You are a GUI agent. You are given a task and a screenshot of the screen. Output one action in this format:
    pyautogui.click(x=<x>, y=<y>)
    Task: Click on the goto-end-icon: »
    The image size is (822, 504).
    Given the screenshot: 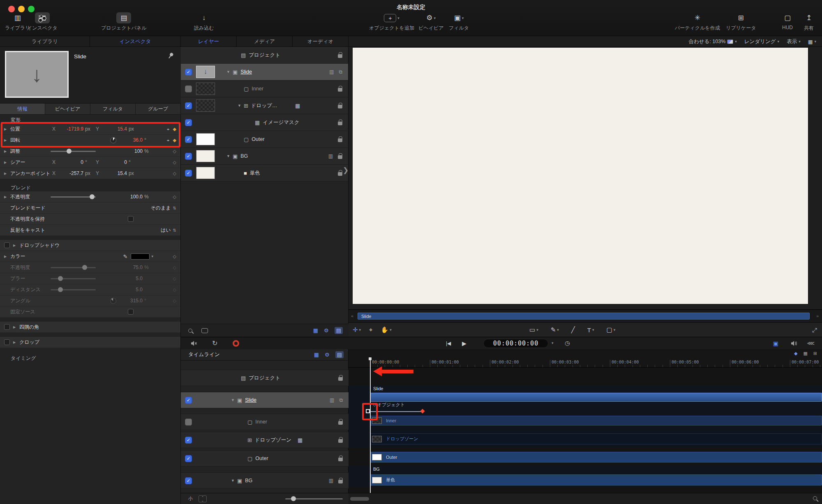 What is the action you would take?
    pyautogui.click(x=817, y=316)
    